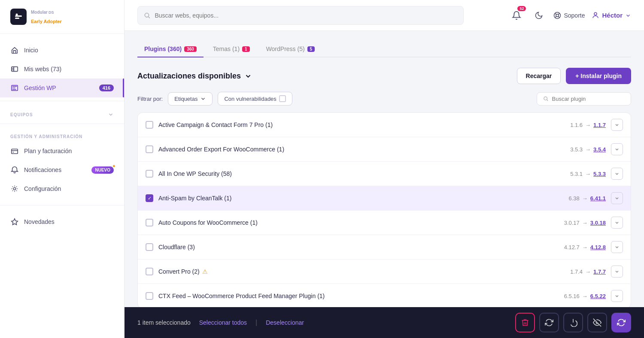  I want to click on plugin-name: Convert Pro (2)⚠, so click(361, 272).